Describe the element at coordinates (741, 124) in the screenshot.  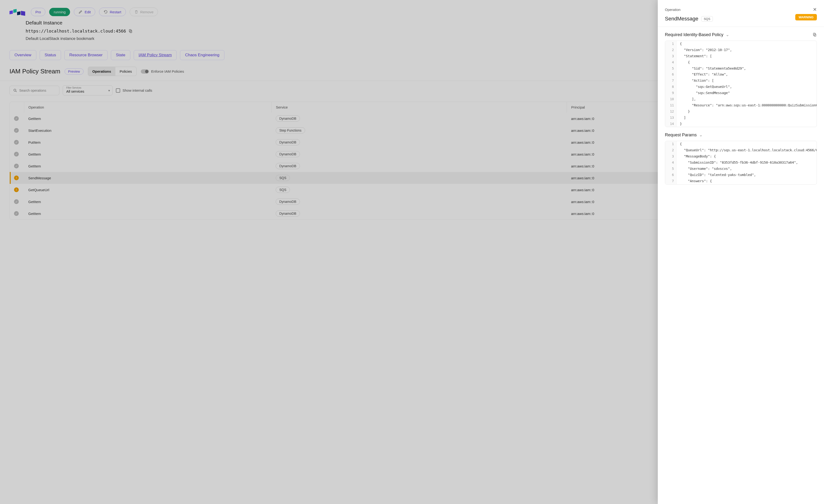
I see `code-line: 14}` at that location.